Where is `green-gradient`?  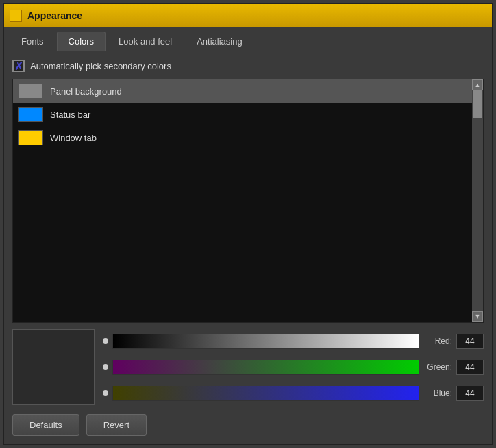 green-gradient is located at coordinates (266, 367).